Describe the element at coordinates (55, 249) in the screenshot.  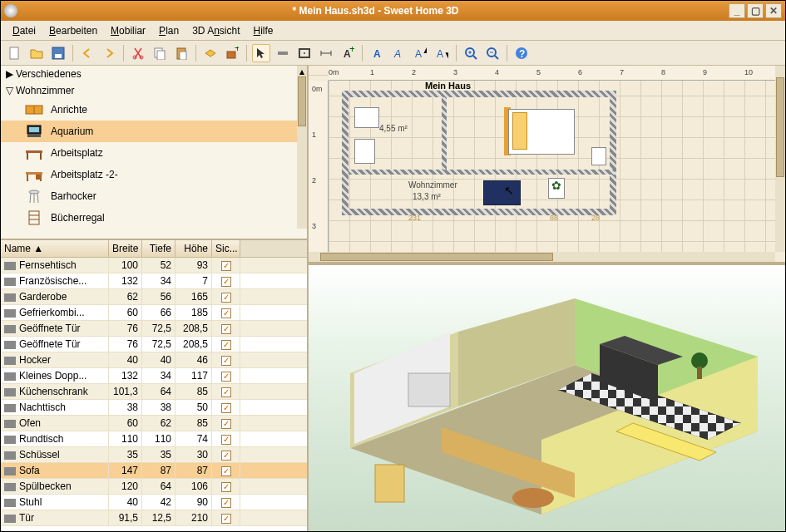
I see `col-name: Name ▲` at that location.